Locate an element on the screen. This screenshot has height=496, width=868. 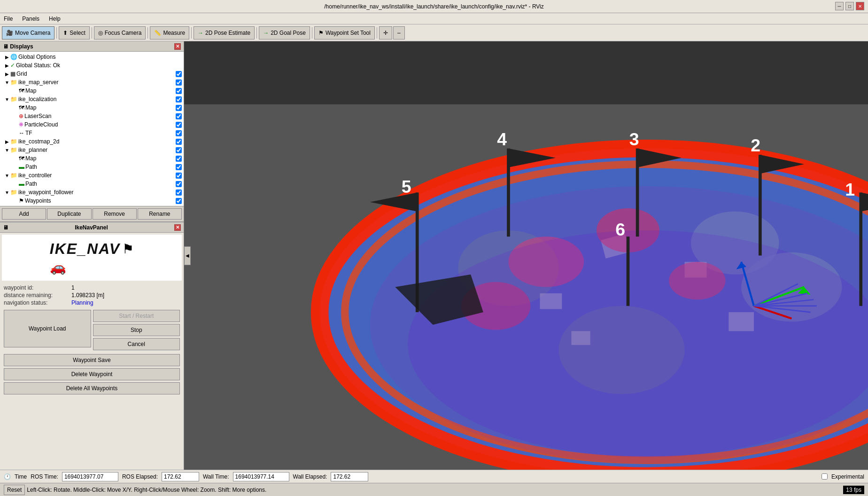
tree-item-path1: ▬ Path is located at coordinates (92, 167).